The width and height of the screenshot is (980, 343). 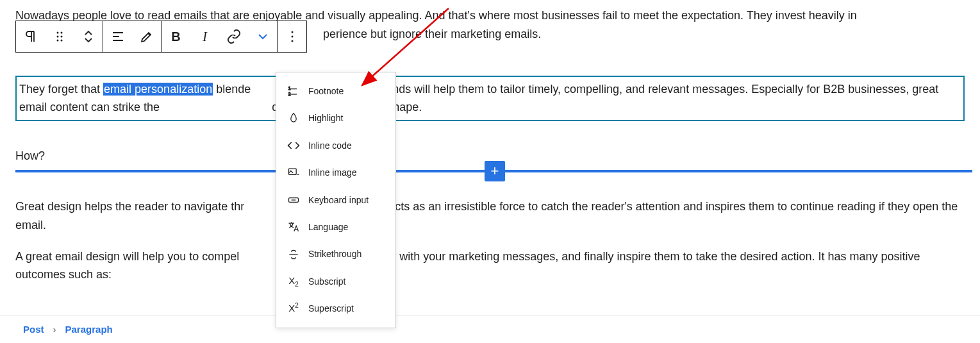 I want to click on menu-label: Superscript, so click(x=331, y=308).